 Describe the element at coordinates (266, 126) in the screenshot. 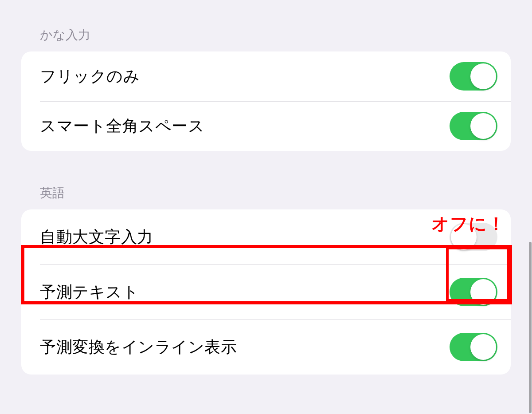

I see `setting-row-smart-fullwidth-space: スマート全角スペース` at that location.